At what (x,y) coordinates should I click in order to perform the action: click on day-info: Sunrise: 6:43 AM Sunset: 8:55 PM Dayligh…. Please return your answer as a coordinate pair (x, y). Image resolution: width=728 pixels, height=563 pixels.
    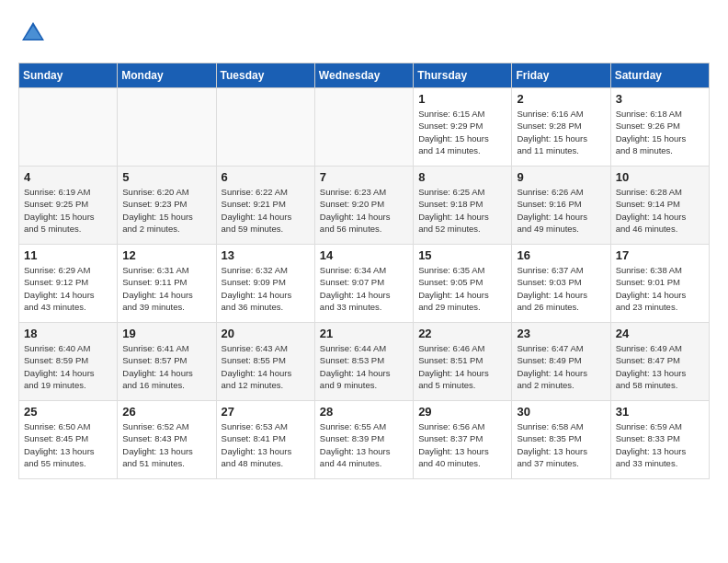
    Looking at the image, I should click on (266, 366).